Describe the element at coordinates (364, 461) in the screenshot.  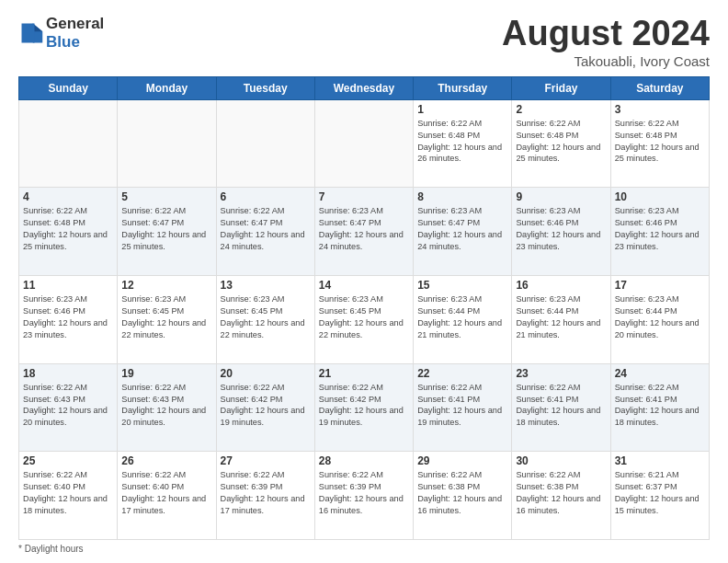
I see `day-number: 28` at that location.